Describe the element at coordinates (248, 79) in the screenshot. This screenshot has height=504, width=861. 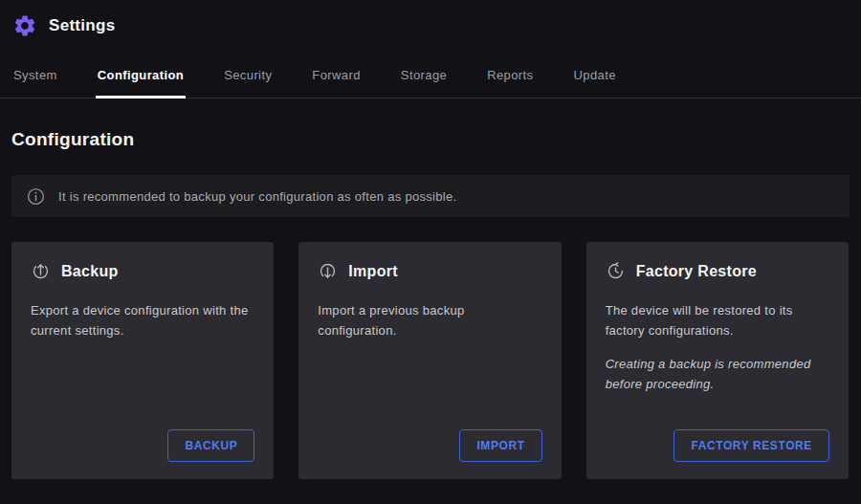
I see `tab-security: Security` at that location.